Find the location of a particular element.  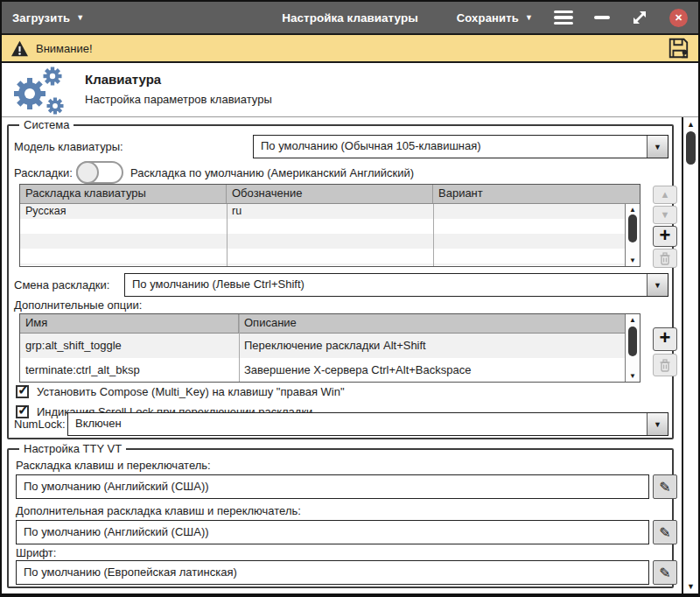

page-subtitle: Настройка параметров клавиатуры is located at coordinates (178, 100).